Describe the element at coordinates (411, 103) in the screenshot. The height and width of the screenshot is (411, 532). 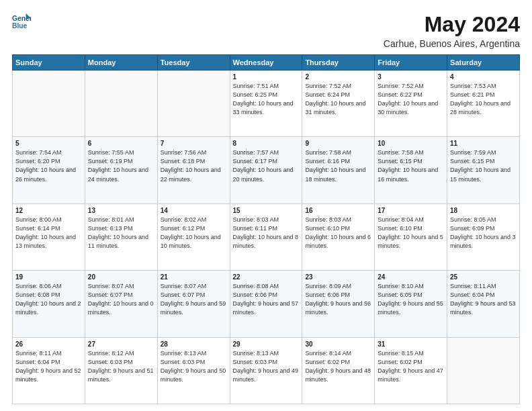
I see `cell-w1-d6: 3 Sunrise: 7:52 AM Sunset: 6:22 PM Dayli…` at that location.